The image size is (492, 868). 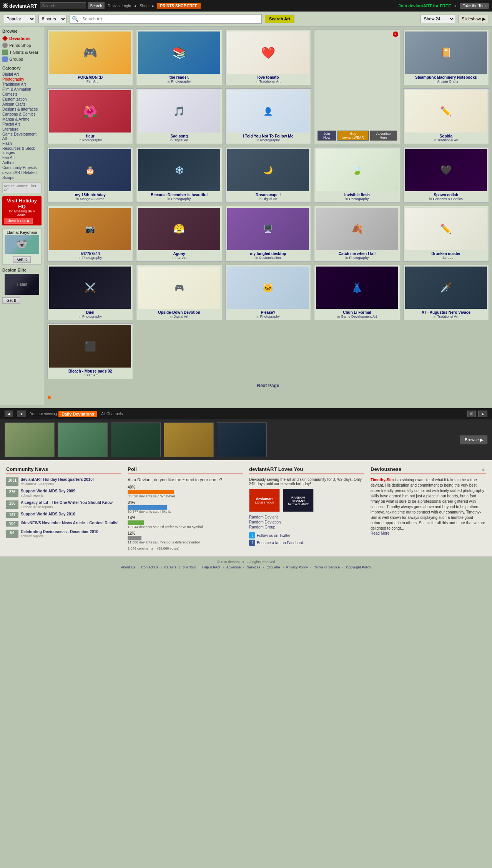 I want to click on facebook-link: f Become a fan on Facebook, so click(x=307, y=543).